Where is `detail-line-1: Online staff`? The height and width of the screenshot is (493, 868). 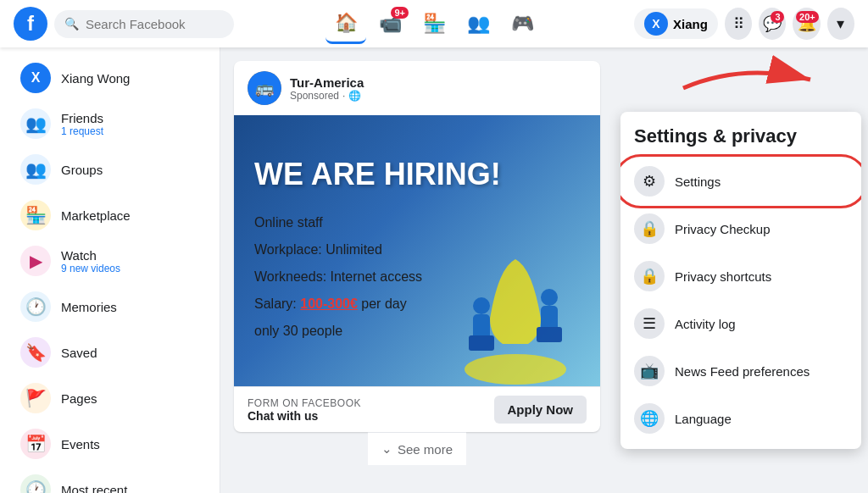
detail-line-1: Online staff is located at coordinates (338, 223).